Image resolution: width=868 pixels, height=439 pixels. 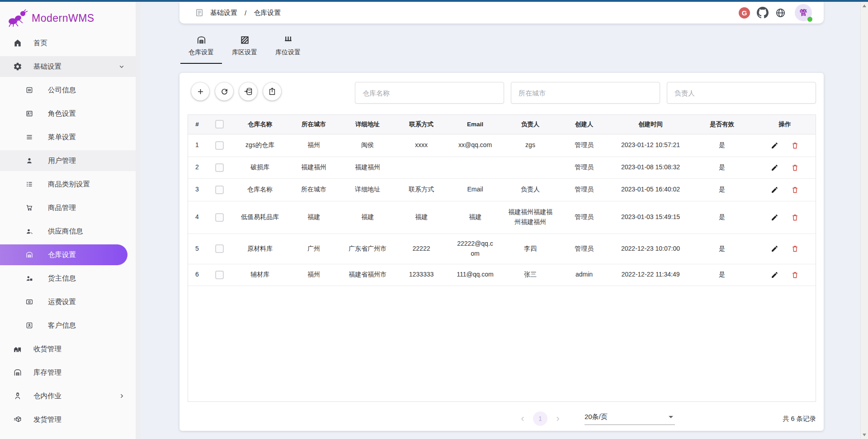 I want to click on filter-manager-input, so click(x=741, y=93).